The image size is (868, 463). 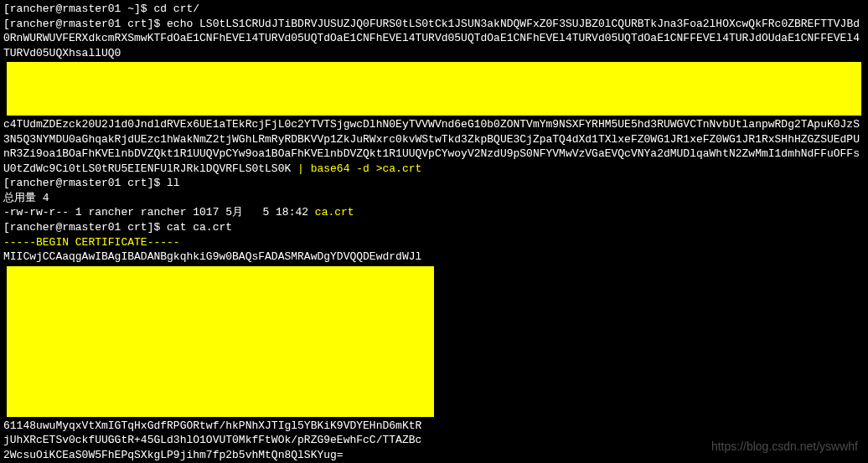 What do you see at coordinates (434, 228) in the screenshot?
I see `terminal-line-7: [rancher@rmaster01 crt]$ cat ca.crt` at bounding box center [434, 228].